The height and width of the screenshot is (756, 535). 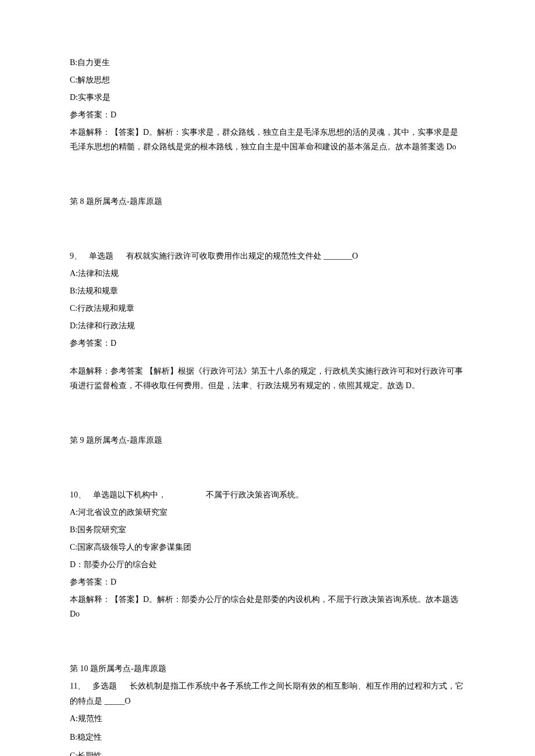 What do you see at coordinates (268, 256) in the screenshot?
I see `q9-stem: 9、单选题有权就实施行政许可收取费用作出规定的规范性文件处 _______O` at bounding box center [268, 256].